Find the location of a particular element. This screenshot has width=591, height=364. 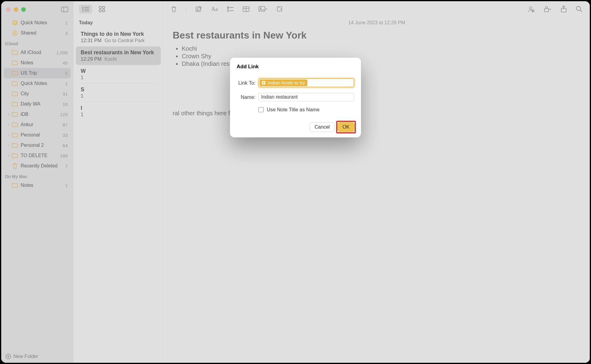

cancel-button: Cancel is located at coordinates (322, 127).